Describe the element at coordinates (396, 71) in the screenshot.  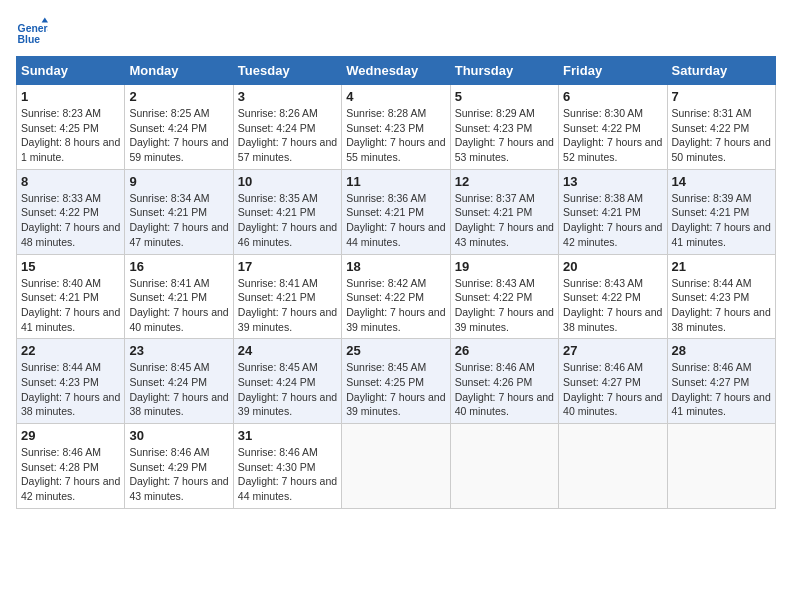
I see `calendar-header-row: SundayMondayTuesdayWednesdayThursdayFrid…` at that location.